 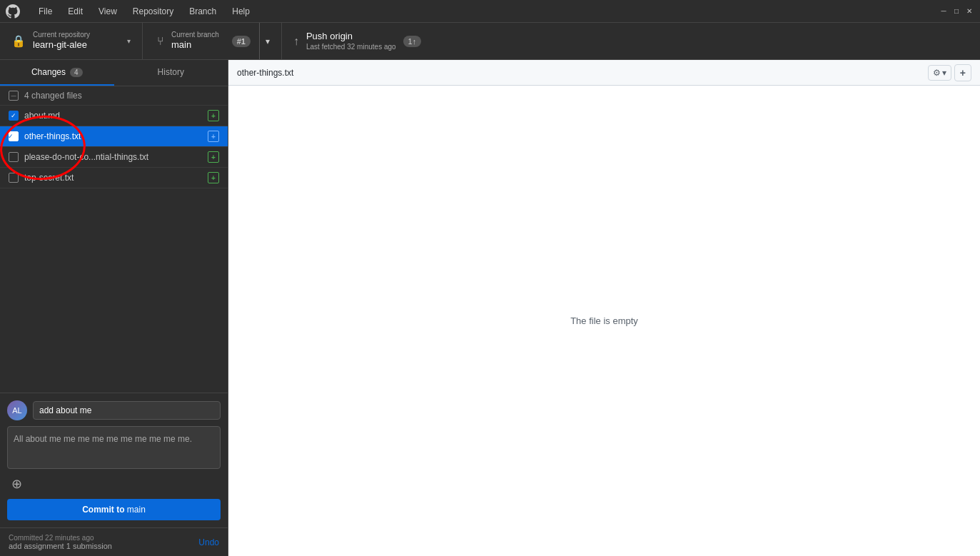 What do you see at coordinates (604, 73) in the screenshot?
I see `content-header: other-things.txt ⚙ ▾ +` at bounding box center [604, 73].